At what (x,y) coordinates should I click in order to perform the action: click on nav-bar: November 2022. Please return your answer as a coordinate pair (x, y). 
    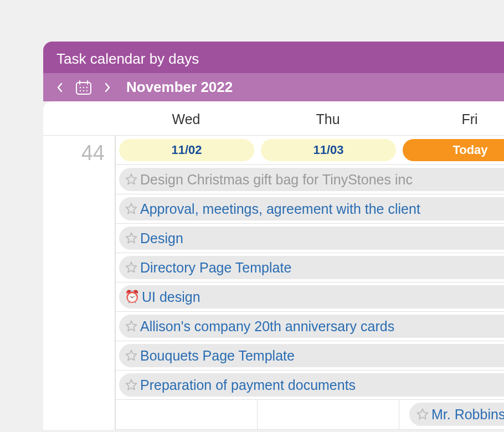
    Looking at the image, I should click on (274, 88).